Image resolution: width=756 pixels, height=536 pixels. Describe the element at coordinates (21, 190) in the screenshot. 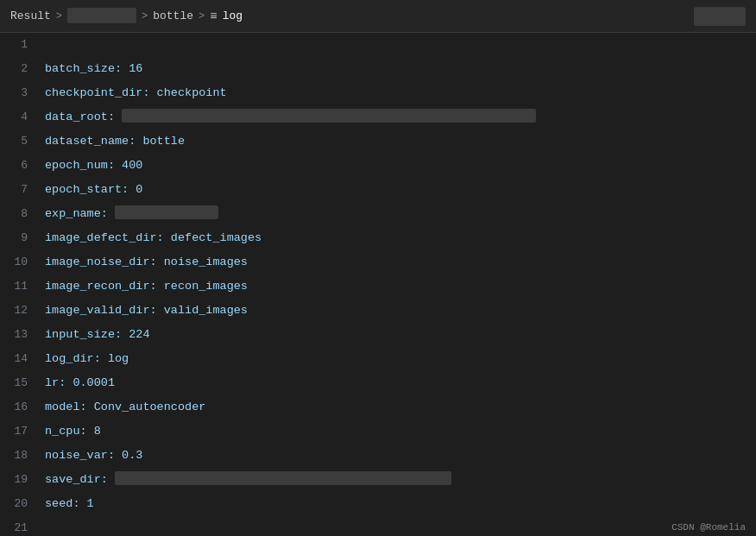

I see `line-number: 7` at that location.